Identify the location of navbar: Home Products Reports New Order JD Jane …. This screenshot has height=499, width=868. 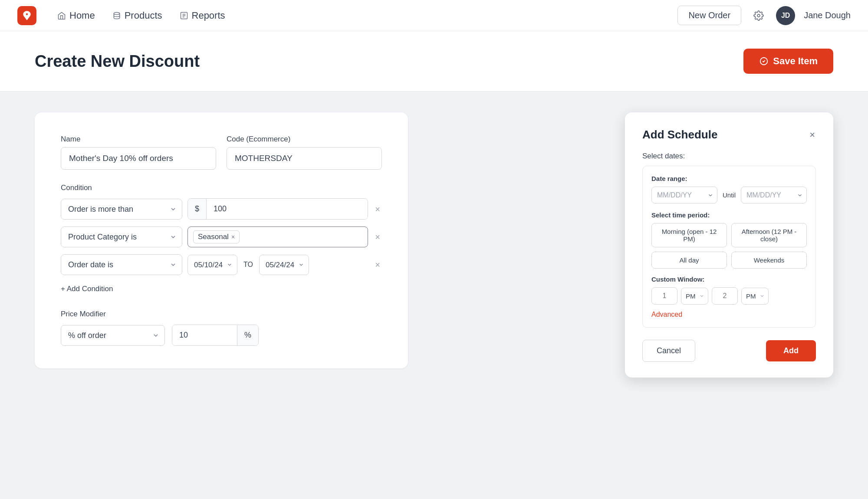
(434, 16).